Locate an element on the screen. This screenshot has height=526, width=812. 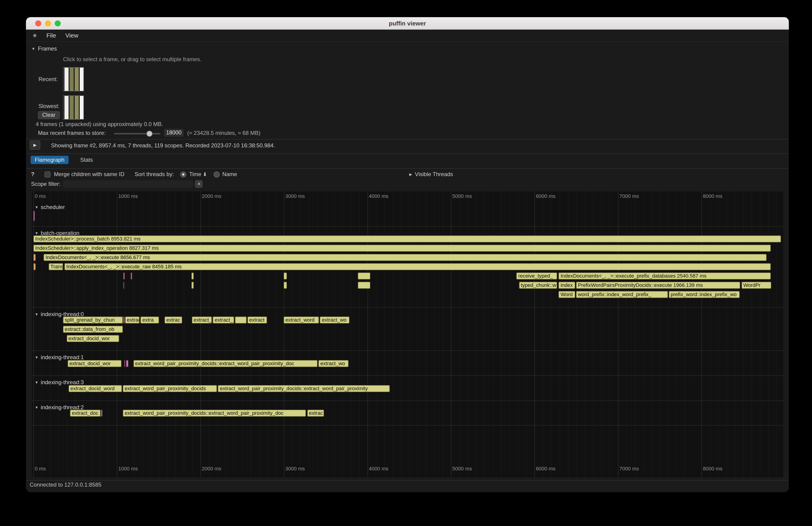
flame-bar-label: extract_word is located at coordinates (301, 320).